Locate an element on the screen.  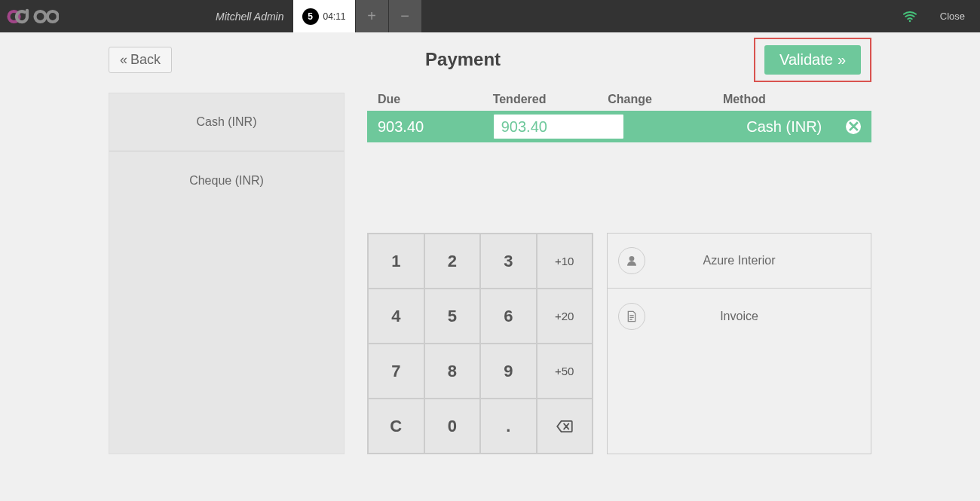
add-order-button: + is located at coordinates (372, 17).